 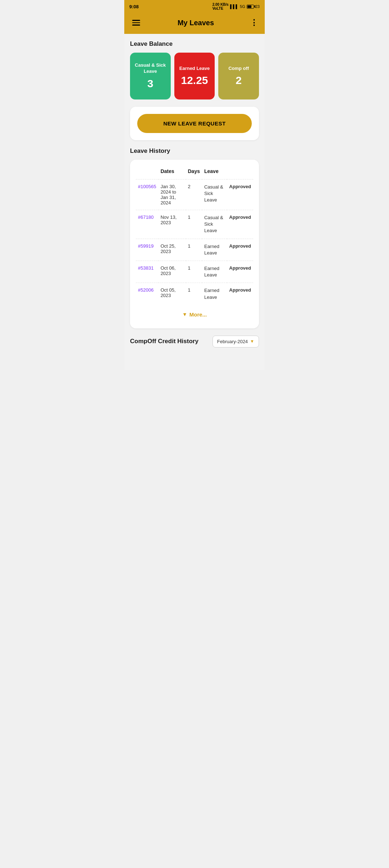 I want to click on casual-sick-leave-value: 3, so click(x=151, y=84).